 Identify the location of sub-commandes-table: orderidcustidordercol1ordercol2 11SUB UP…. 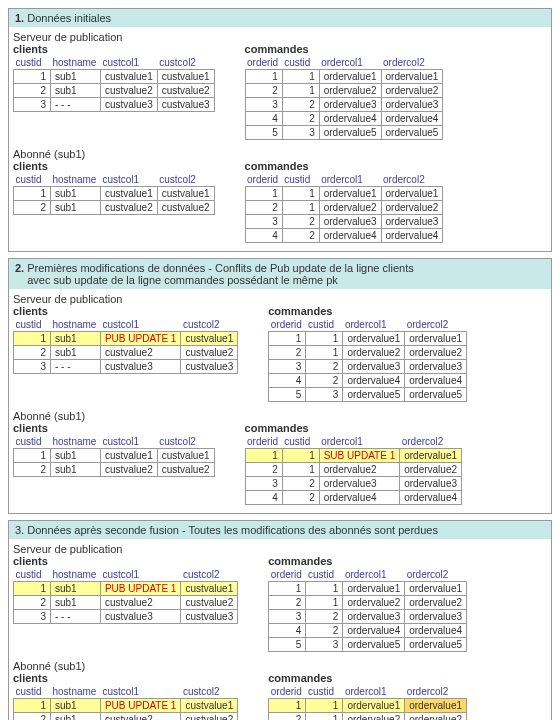
(354, 470).